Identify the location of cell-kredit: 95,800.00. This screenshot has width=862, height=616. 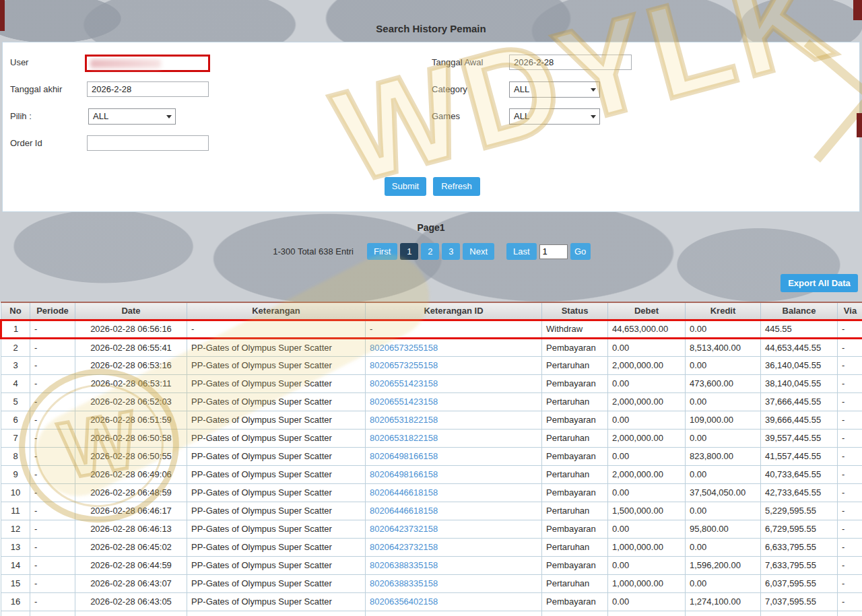
(723, 529).